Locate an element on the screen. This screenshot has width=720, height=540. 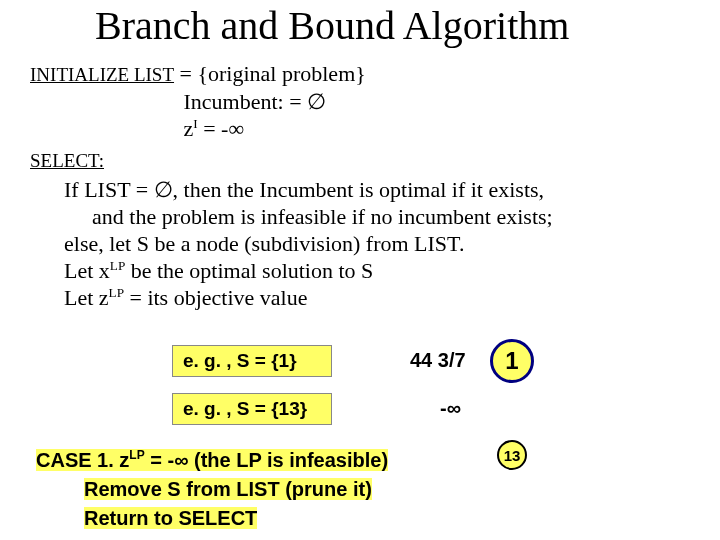
node-label: 1 is located at coordinates (512, 361).